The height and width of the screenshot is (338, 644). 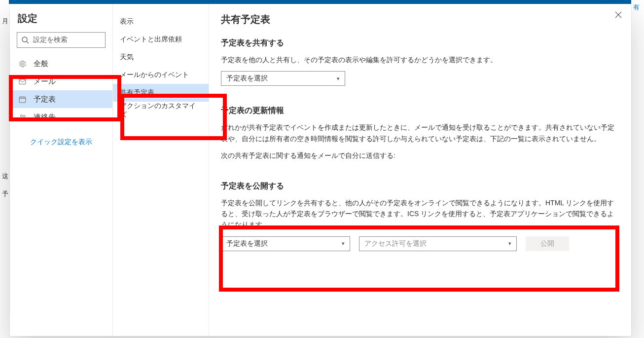 I want to click on section-title: 予定表を共有する, so click(x=420, y=43).